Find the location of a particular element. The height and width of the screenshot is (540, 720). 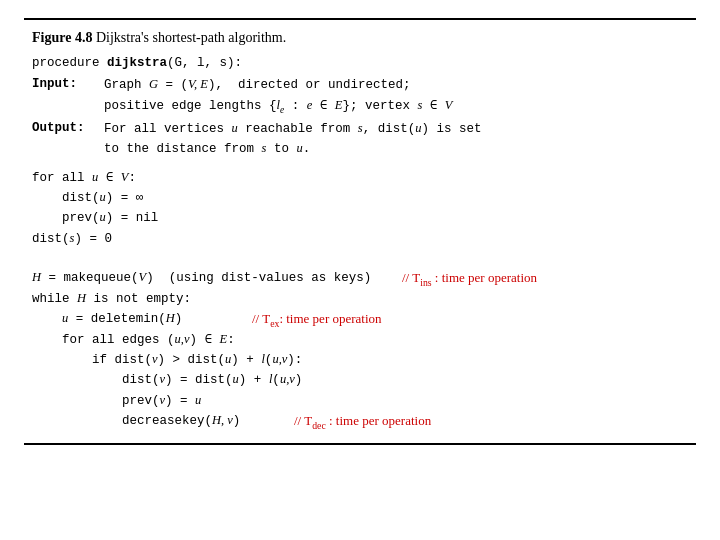

algo-line-4: dist(s) = 0 is located at coordinates (360, 239).